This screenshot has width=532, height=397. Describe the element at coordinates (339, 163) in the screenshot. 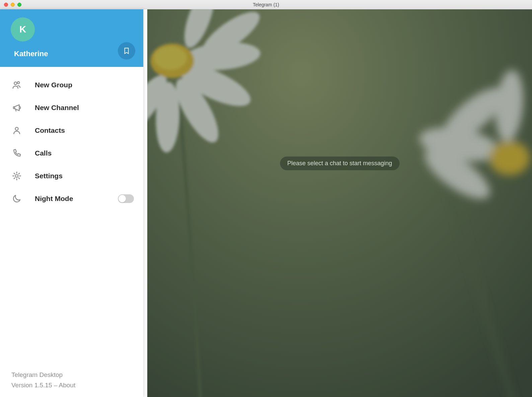

I see `empty-chat-hint: Please select a chat to start messaging` at that location.